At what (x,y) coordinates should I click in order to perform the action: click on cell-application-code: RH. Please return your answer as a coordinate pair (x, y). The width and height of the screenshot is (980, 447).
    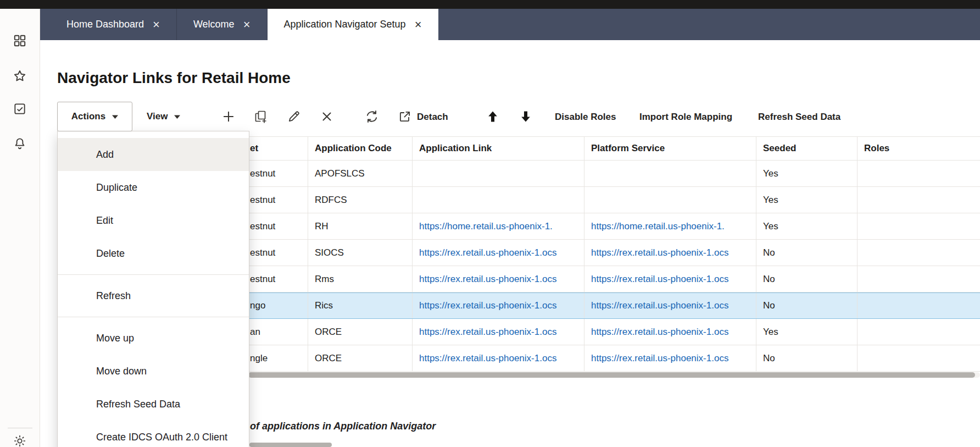
    Looking at the image, I should click on (360, 227).